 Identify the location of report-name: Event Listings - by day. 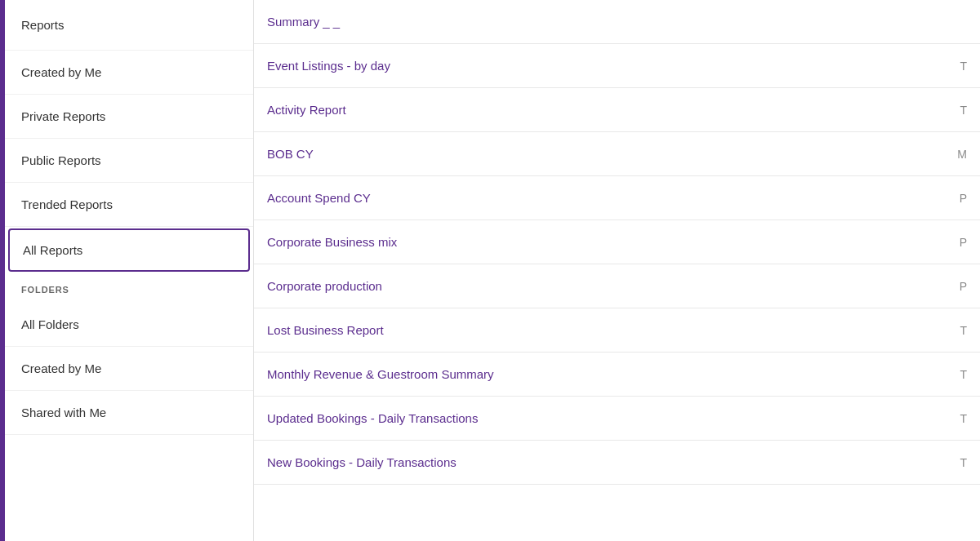
(609, 66).